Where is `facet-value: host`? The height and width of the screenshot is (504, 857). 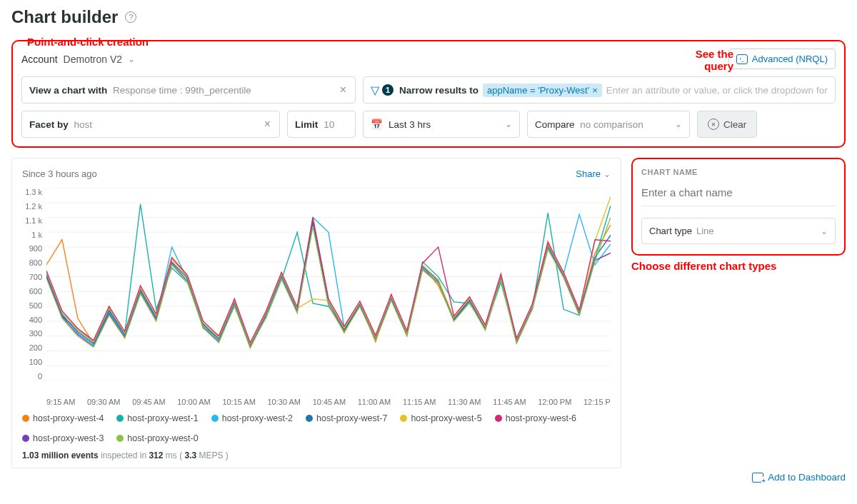 facet-value: host is located at coordinates (84, 124).